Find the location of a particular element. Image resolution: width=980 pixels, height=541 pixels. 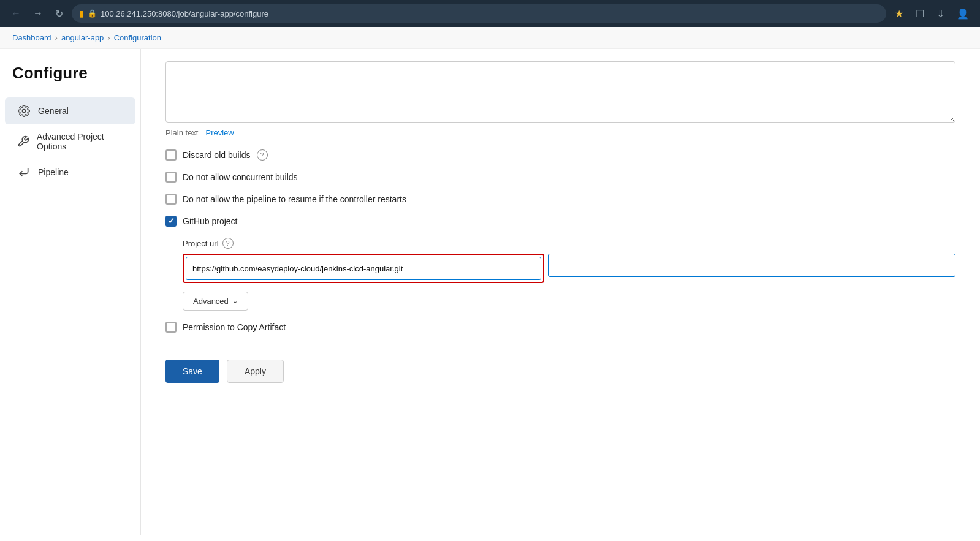

checkbox-row-no-resume-pipeline: Do not allow the pipeline to resume if t… is located at coordinates (560, 199).